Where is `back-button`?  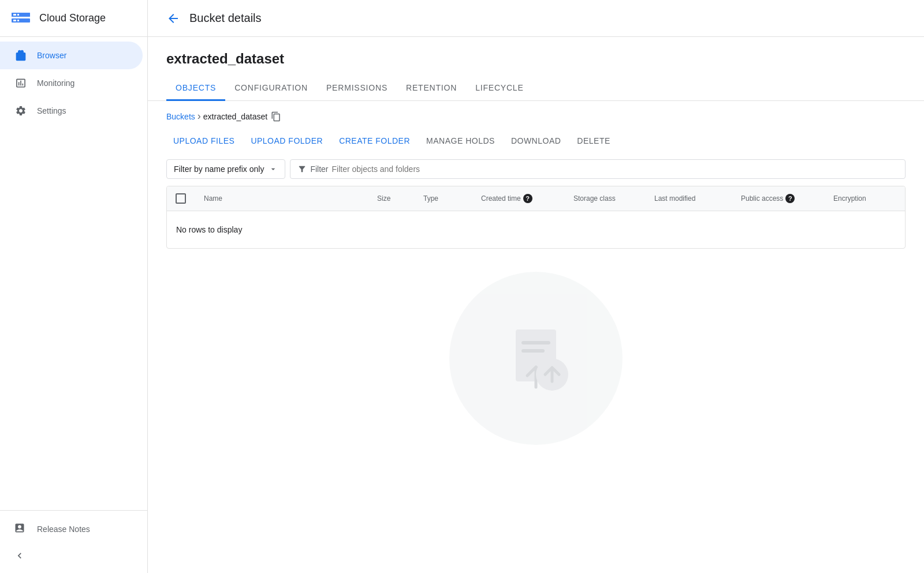
back-button is located at coordinates (173, 18).